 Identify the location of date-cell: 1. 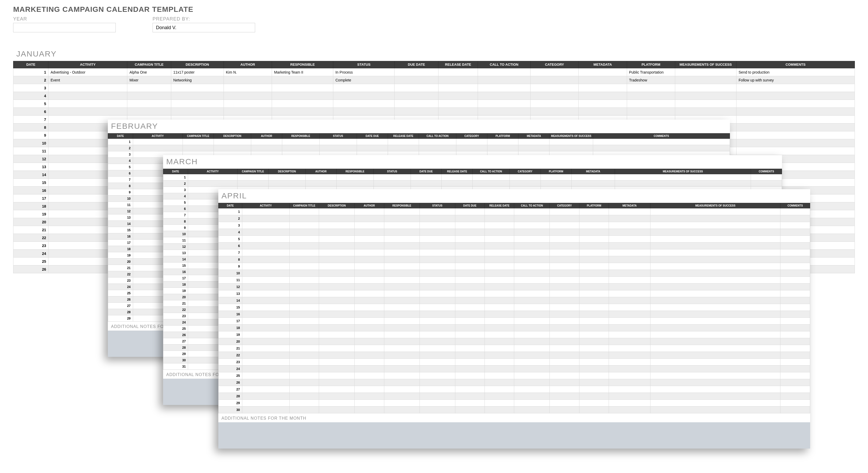
(31, 72).